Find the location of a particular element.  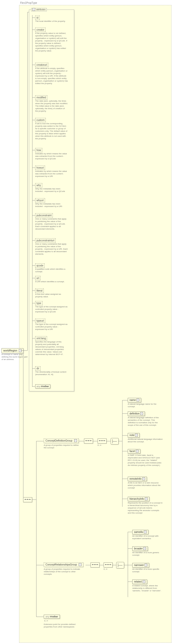

child-name: name+ is located at coordinates (134, 400).